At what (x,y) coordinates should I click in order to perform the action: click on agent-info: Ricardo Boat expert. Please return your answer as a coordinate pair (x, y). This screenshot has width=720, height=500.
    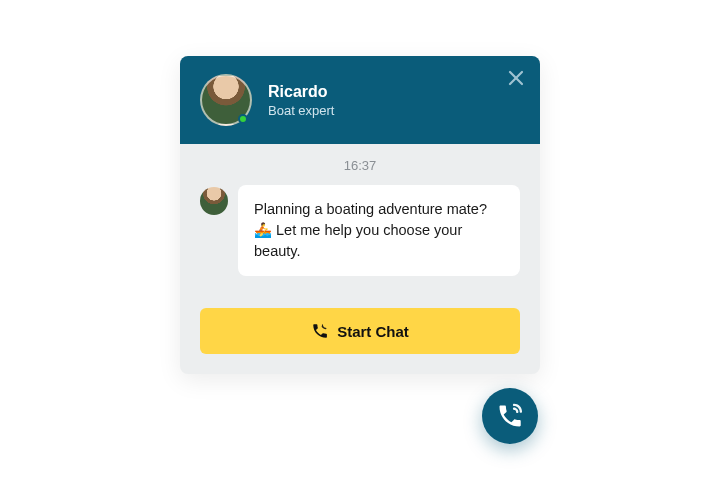
    Looking at the image, I should click on (302, 100).